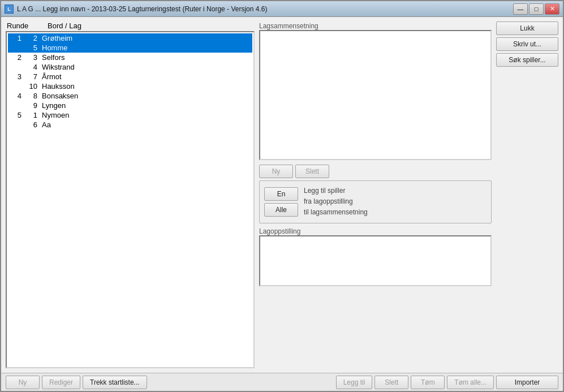 This screenshot has height=392, width=564. What do you see at coordinates (527, 195) in the screenshot?
I see `far-right-buttons: Lukk Skriv ut... Søk spiller...` at bounding box center [527, 195].